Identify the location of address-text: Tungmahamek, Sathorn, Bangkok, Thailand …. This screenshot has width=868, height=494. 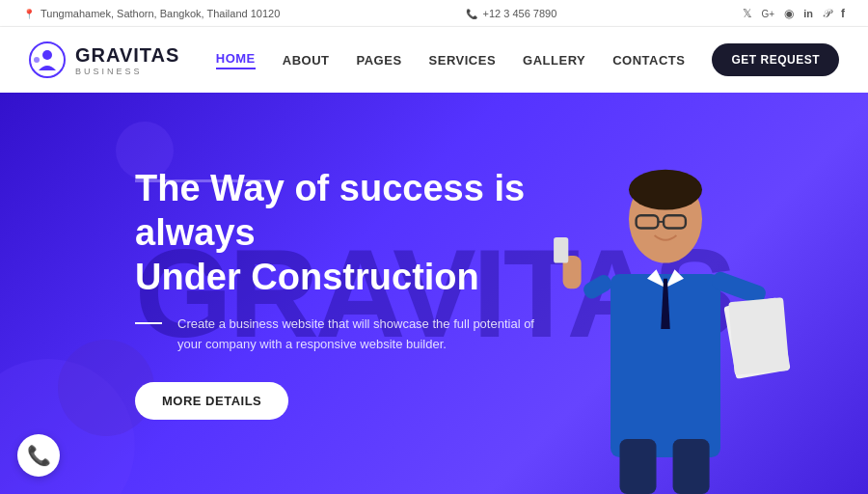
(160, 14).